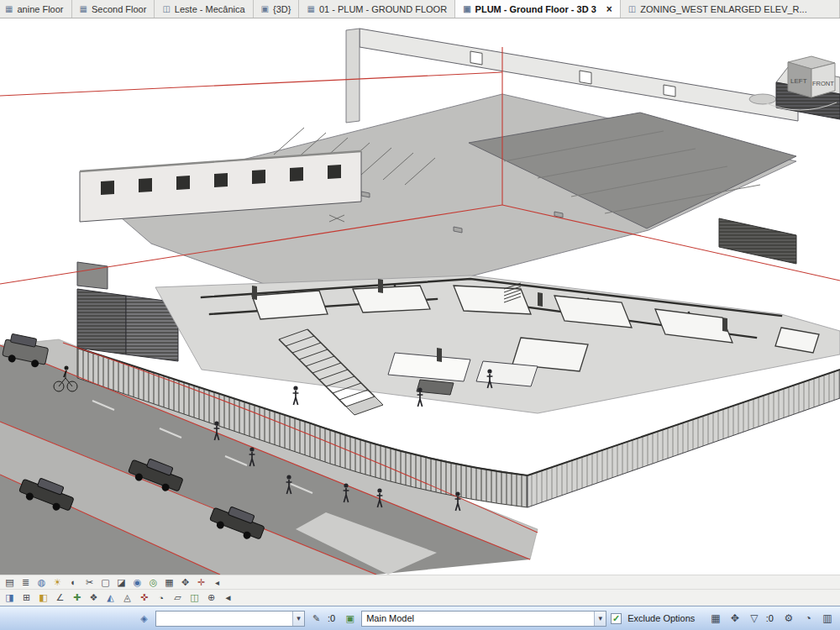 The height and width of the screenshot is (630, 840). Describe the element at coordinates (799, 81) in the screenshot. I see `viewcube-left-label: LEFT` at that location.